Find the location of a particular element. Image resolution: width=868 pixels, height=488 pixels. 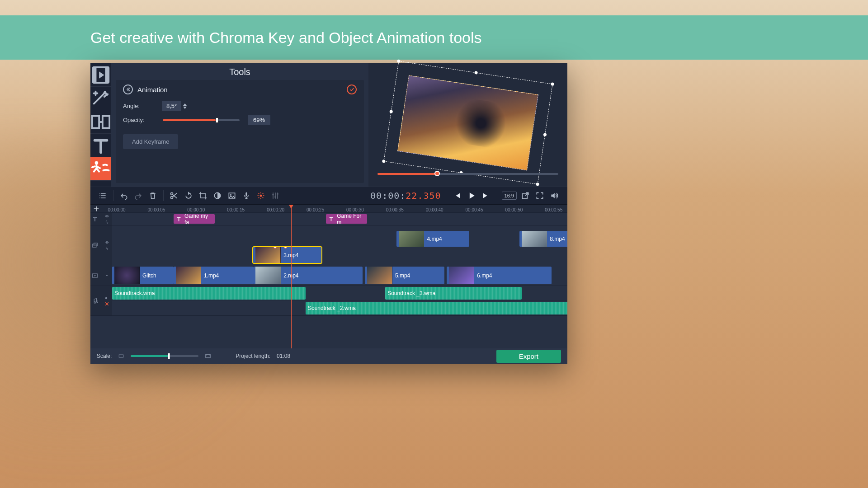

animation-tab-button is located at coordinates (101, 169).